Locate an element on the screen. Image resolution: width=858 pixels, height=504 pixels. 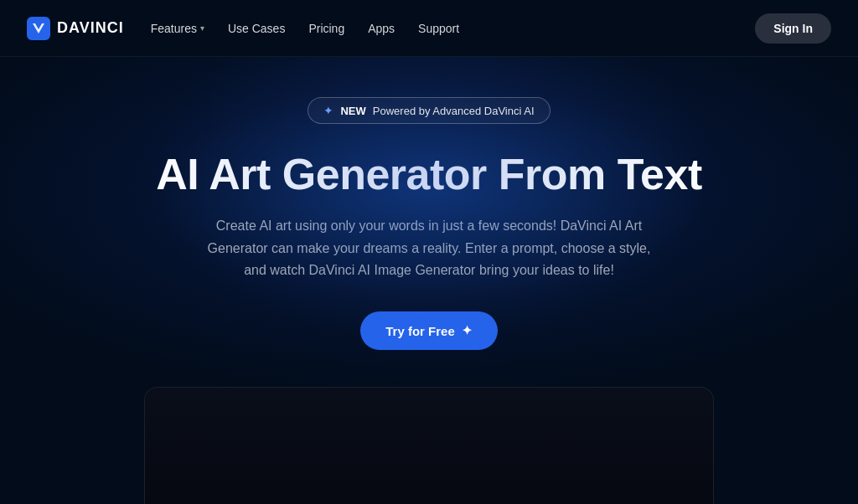
hero-subtitle: Create AI art using only your words in j… is located at coordinates (429, 248).